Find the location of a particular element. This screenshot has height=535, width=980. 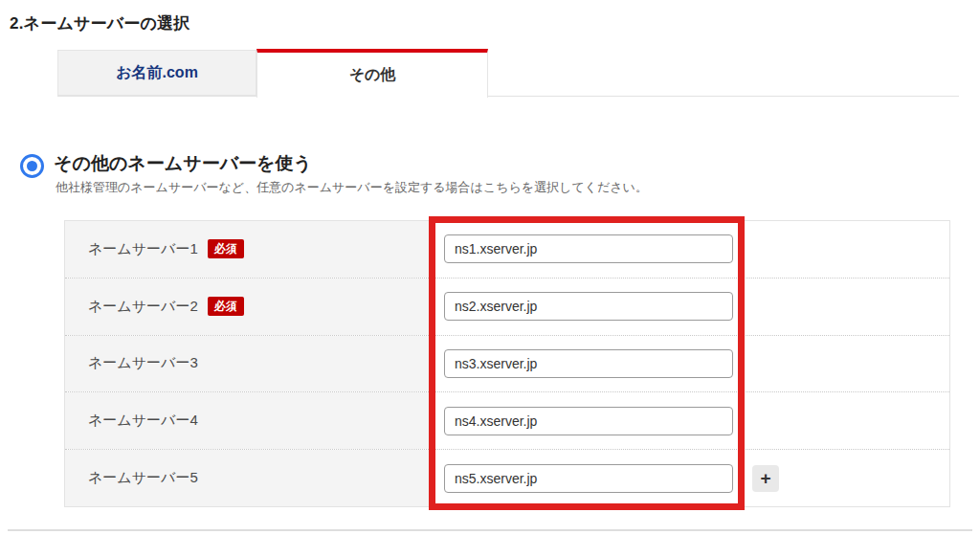

radio-option-heading: その他のネームサーバーを使う is located at coordinates (183, 164).